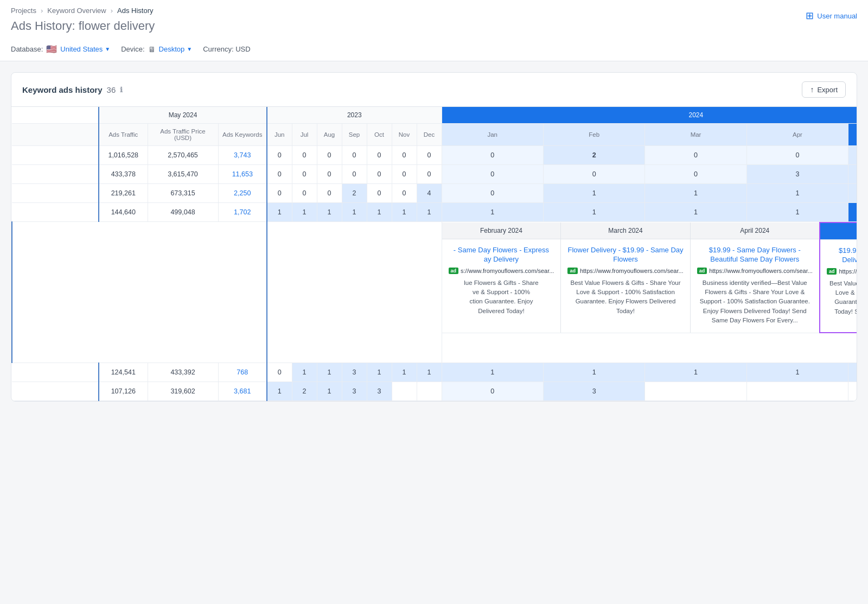 The image size is (868, 604). What do you see at coordinates (242, 175) in the screenshot?
I see `keywords-cell: 11,653` at bounding box center [242, 175].